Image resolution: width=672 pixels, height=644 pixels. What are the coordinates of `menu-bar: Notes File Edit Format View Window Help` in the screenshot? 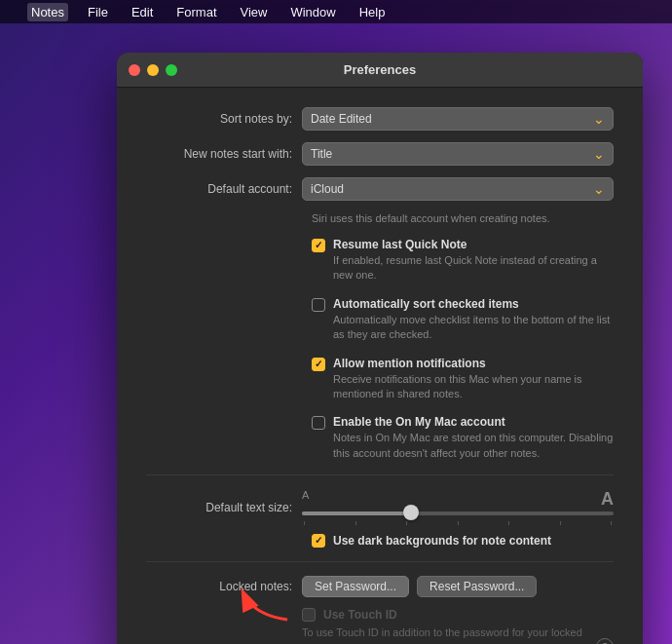 It's located at (336, 12).